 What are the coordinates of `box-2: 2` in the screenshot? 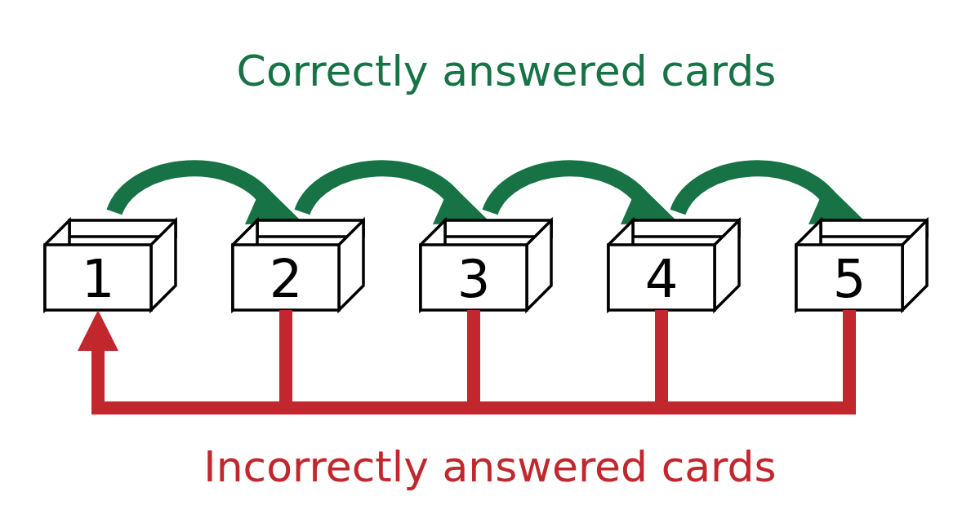 It's located at (298, 265).